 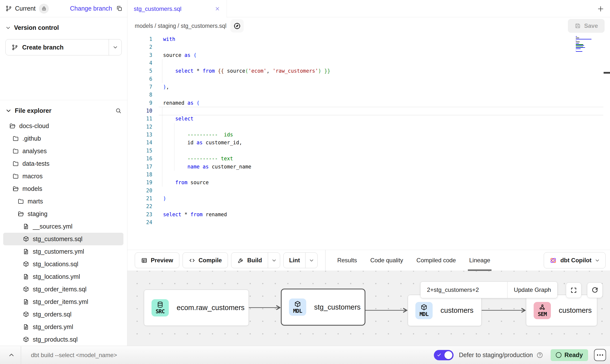 I want to click on editor-scrollbar-thumb, so click(x=607, y=73).